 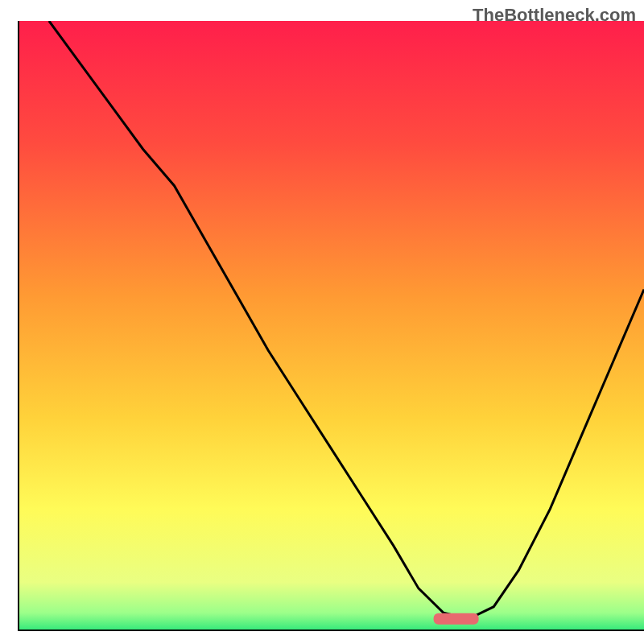 What do you see at coordinates (456, 619) in the screenshot?
I see `optimal-marker` at bounding box center [456, 619].